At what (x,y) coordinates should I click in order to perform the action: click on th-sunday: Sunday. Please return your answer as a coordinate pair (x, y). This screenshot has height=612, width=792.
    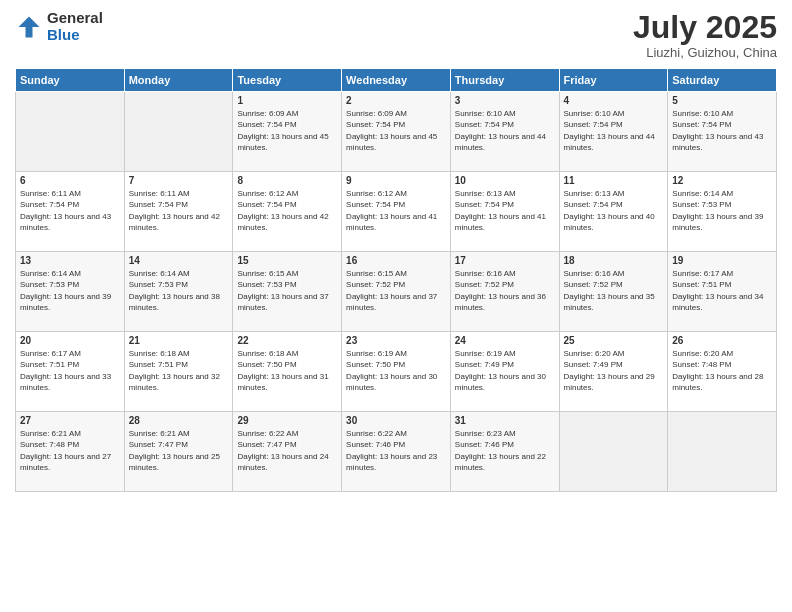
    Looking at the image, I should click on (70, 80).